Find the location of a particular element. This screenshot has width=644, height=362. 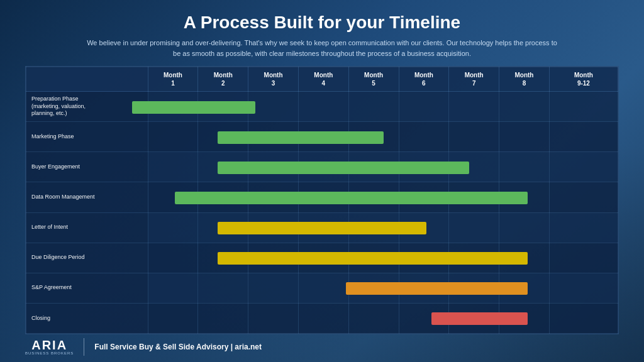

header-label-col is located at coordinates (87, 79).